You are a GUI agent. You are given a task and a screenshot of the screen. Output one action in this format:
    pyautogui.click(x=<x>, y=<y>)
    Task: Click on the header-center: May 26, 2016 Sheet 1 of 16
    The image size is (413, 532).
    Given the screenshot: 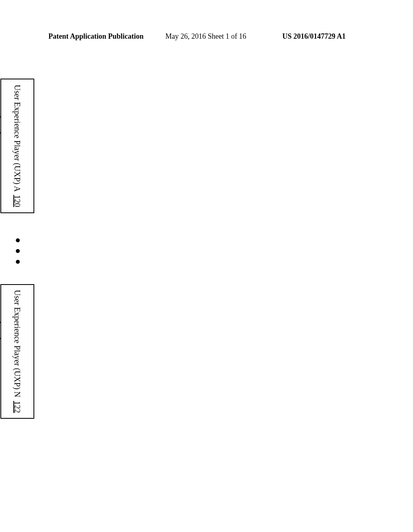 What is the action you would take?
    pyautogui.click(x=206, y=36)
    